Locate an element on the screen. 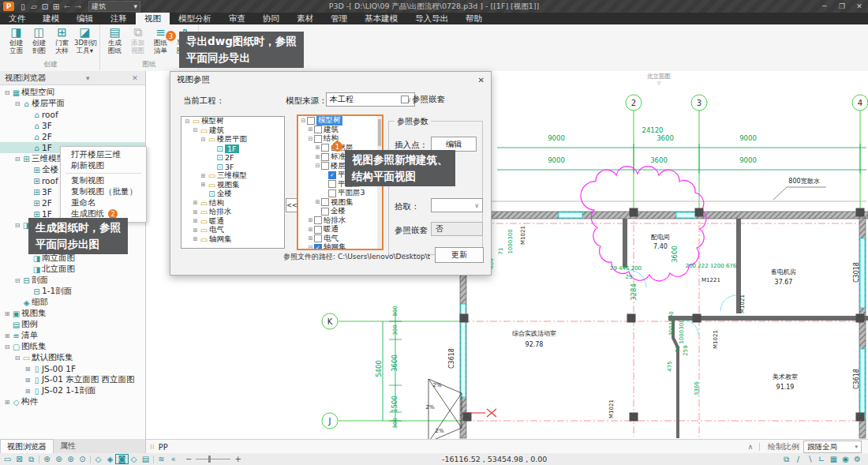  view-back-icon: ◈ is located at coordinates (110, 459).